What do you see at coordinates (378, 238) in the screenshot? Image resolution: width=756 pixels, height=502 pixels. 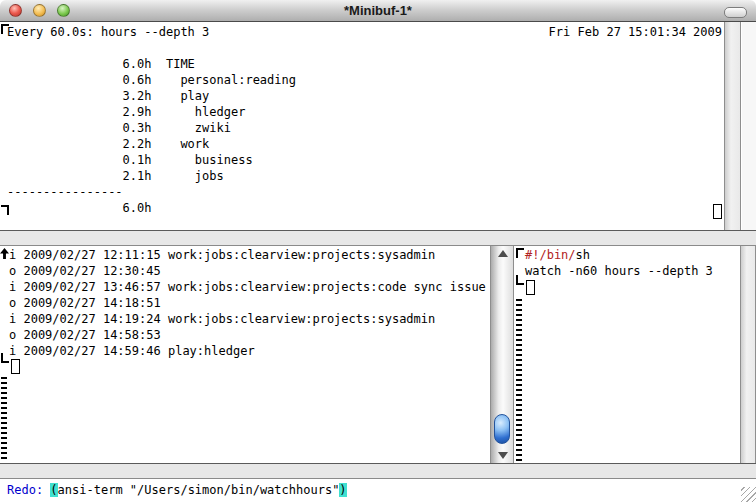 I see `modeline-ansi-term: -u:** *ansi-term* All (13,101) (Term: ch…` at bounding box center [378, 238].